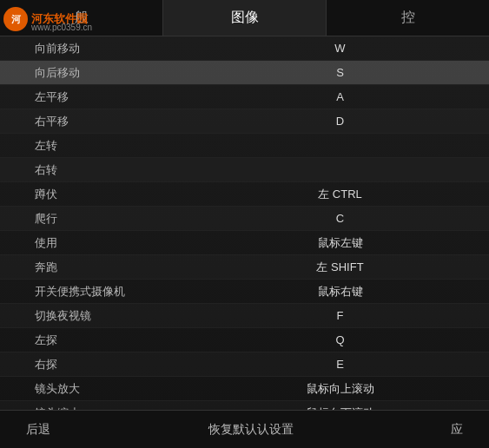  Describe the element at coordinates (245, 97) in the screenshot. I see `binding-row: 左平移A` at that location.